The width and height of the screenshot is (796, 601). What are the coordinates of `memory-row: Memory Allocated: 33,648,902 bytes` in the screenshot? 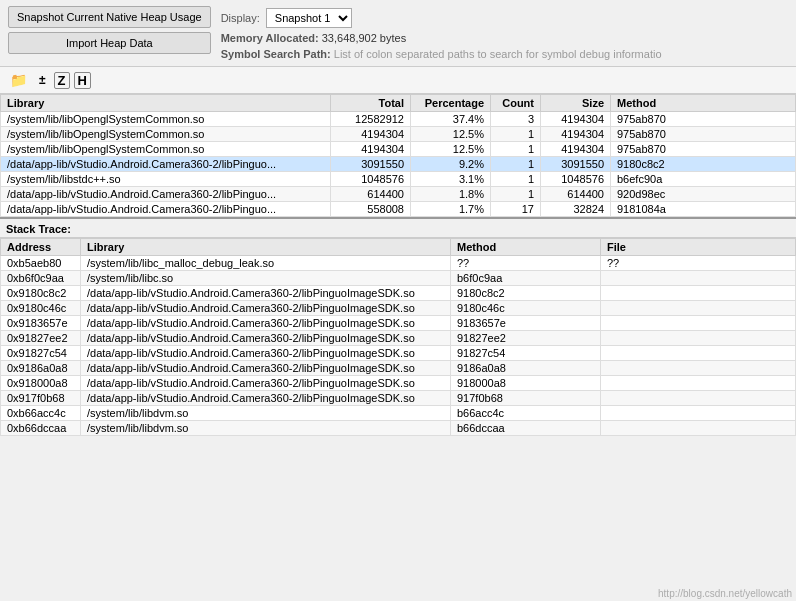 It's located at (504, 38).